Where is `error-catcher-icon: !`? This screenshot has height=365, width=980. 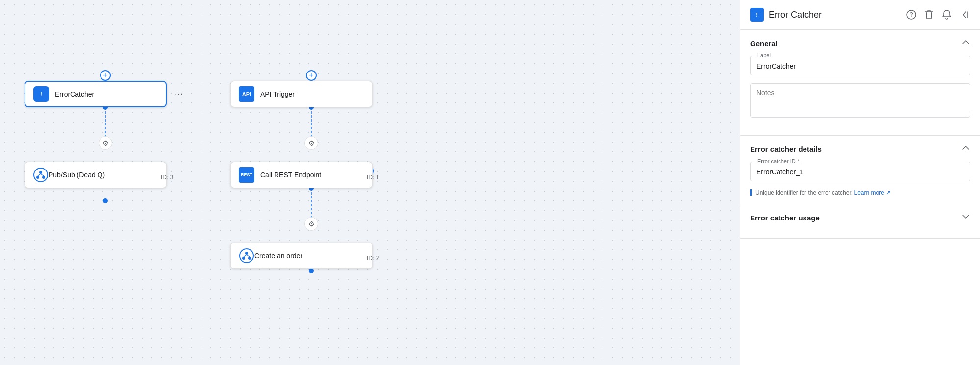 error-catcher-icon: ! is located at coordinates (41, 94).